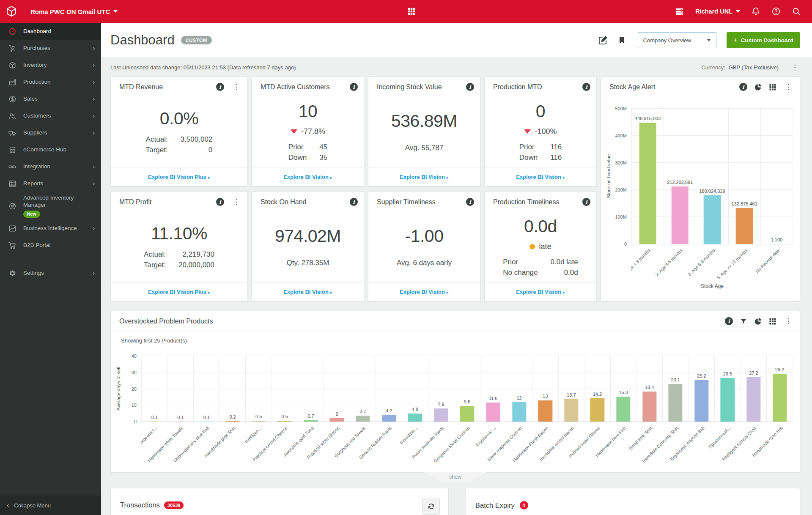 The height and width of the screenshot is (515, 812). Describe the element at coordinates (718, 11) in the screenshot. I see `user-menu: Richard UNL` at that location.